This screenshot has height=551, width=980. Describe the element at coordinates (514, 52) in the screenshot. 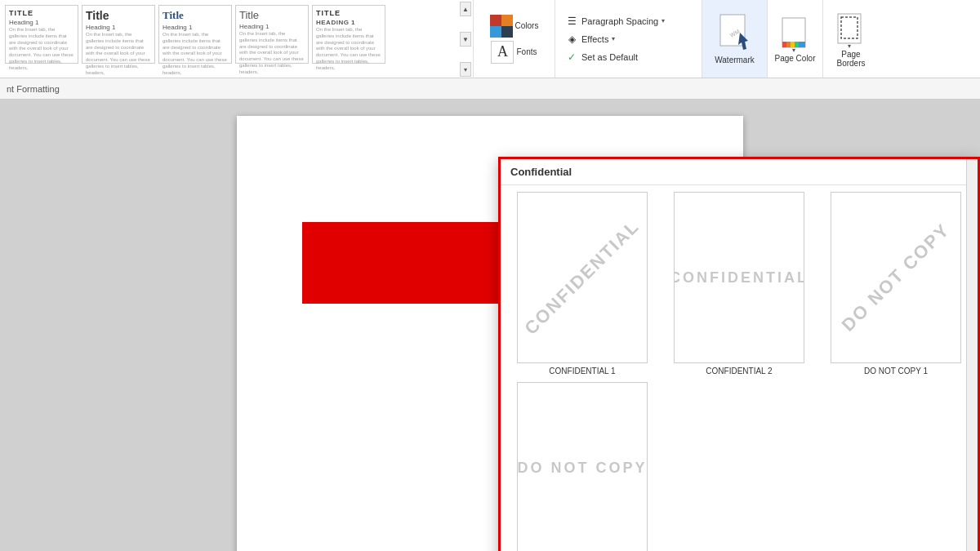

I see `fonts-button: A Fonts` at that location.